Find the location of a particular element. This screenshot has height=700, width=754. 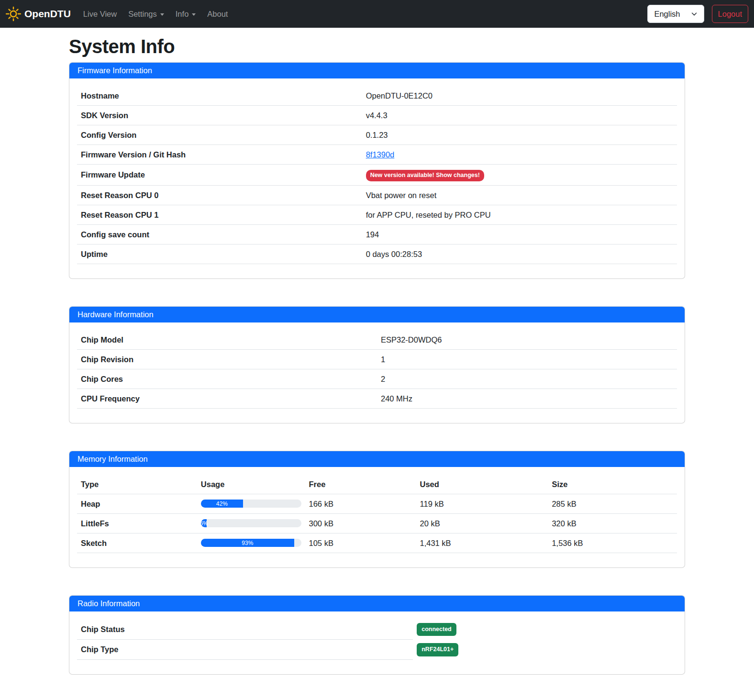

nav-item-label: Info is located at coordinates (182, 14).